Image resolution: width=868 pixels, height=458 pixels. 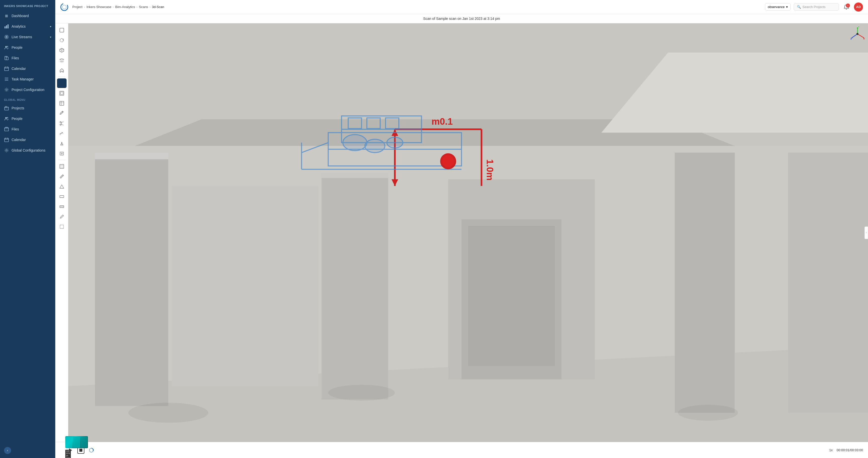 What do you see at coordinates (19, 26) in the screenshot?
I see `sidebar-item-label: Analytics` at bounding box center [19, 26].